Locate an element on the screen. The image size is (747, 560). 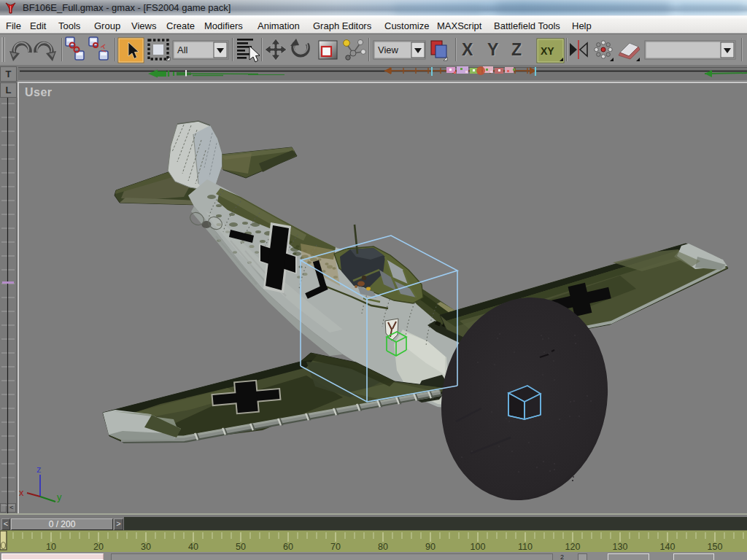
svg-text: 30 is located at coordinates (146, 547).